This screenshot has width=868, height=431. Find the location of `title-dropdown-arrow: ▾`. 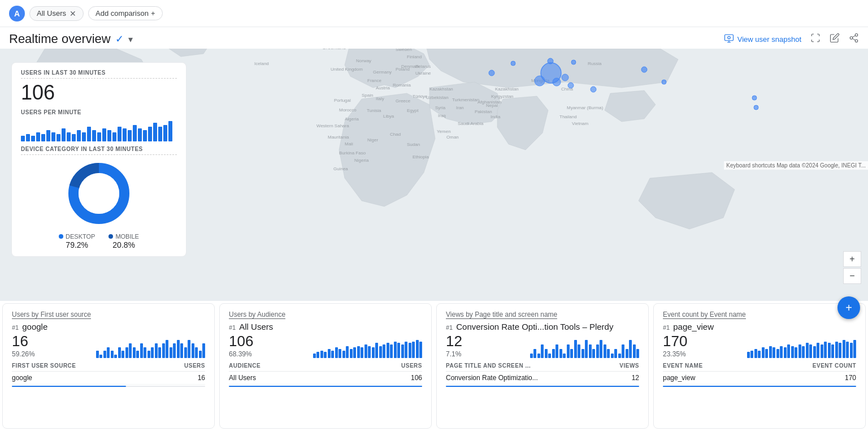

title-dropdown-arrow: ▾ is located at coordinates (131, 40).